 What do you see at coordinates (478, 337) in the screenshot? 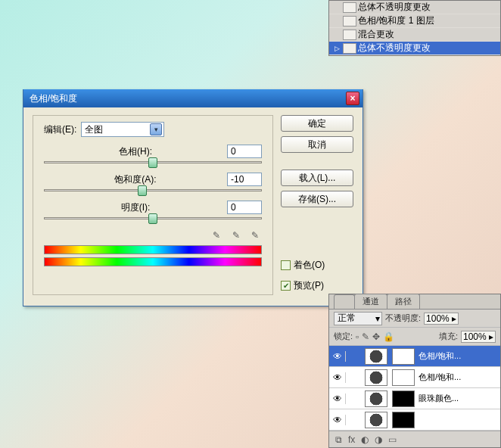
I see `fill-input: 100% ▸` at bounding box center [478, 337].